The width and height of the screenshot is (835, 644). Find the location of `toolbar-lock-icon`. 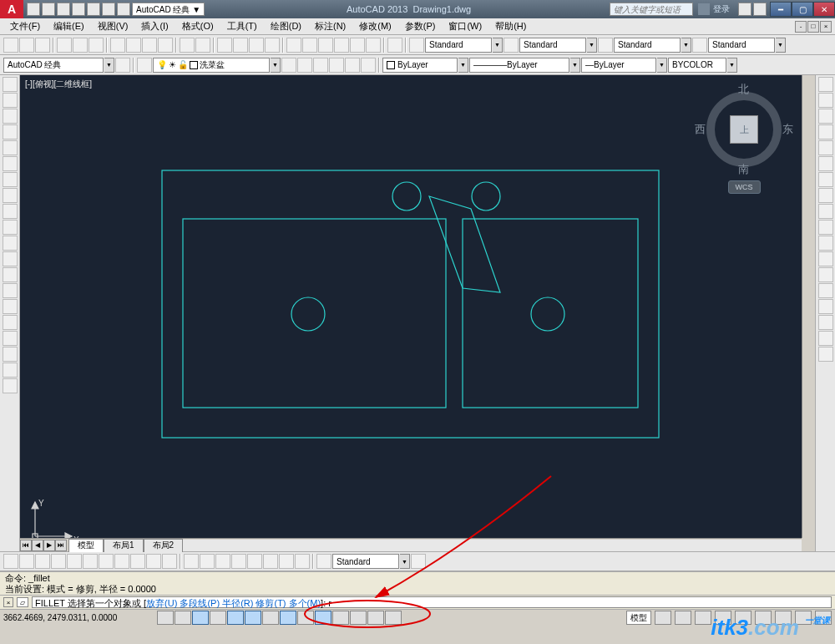

toolbar-lock-icon is located at coordinates (763, 618).